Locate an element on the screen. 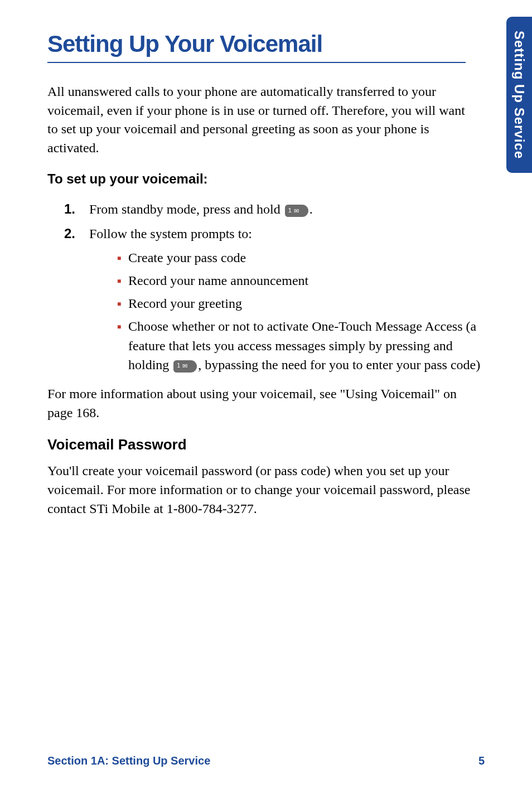 This screenshot has height=798, width=532. step-number: 1. is located at coordinates (70, 209).